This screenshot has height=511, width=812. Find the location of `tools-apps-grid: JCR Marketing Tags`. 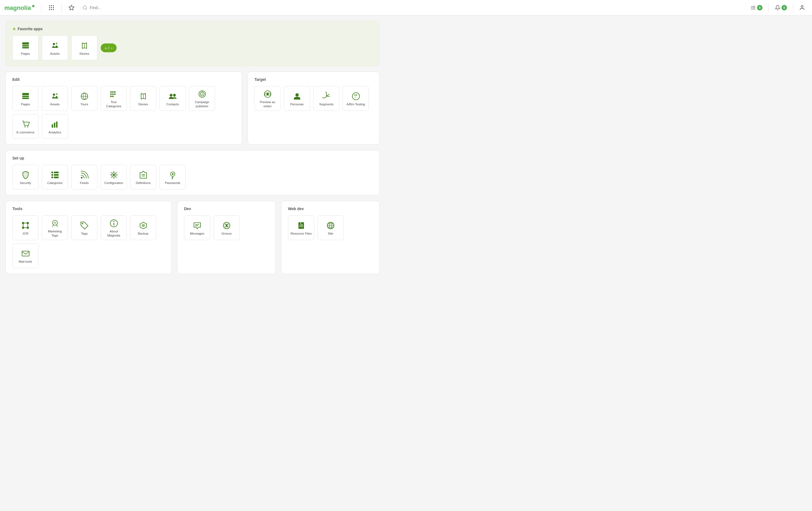

tools-apps-grid: JCR Marketing Tags is located at coordinates (89, 242).